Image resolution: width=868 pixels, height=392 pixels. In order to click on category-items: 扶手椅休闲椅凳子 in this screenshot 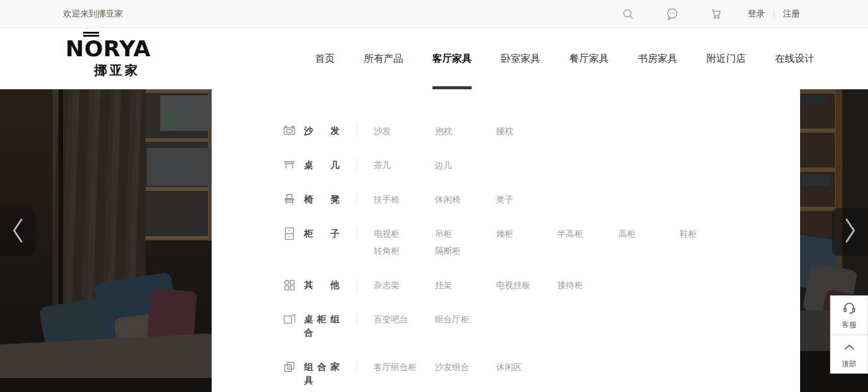, I will do `click(466, 199)`.